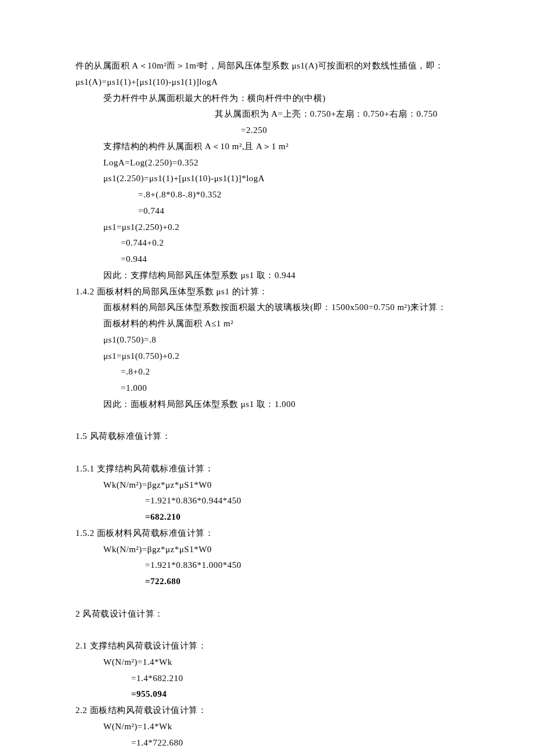  What do you see at coordinates (267, 469) in the screenshot?
I see `heading: 1.5.1 支撑结构风荷载标准值计算：` at bounding box center [267, 469].